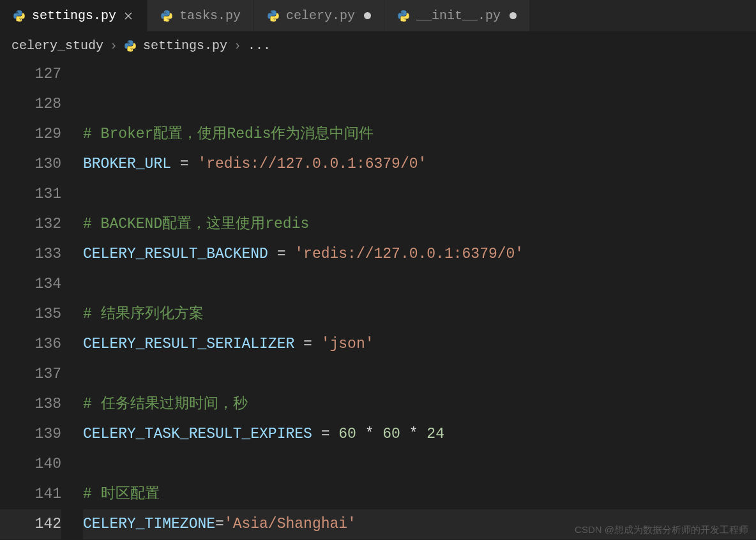  Describe the element at coordinates (176, 254) in the screenshot. I see `token-variable: CELERY_RESULT_BACKEND` at that location.